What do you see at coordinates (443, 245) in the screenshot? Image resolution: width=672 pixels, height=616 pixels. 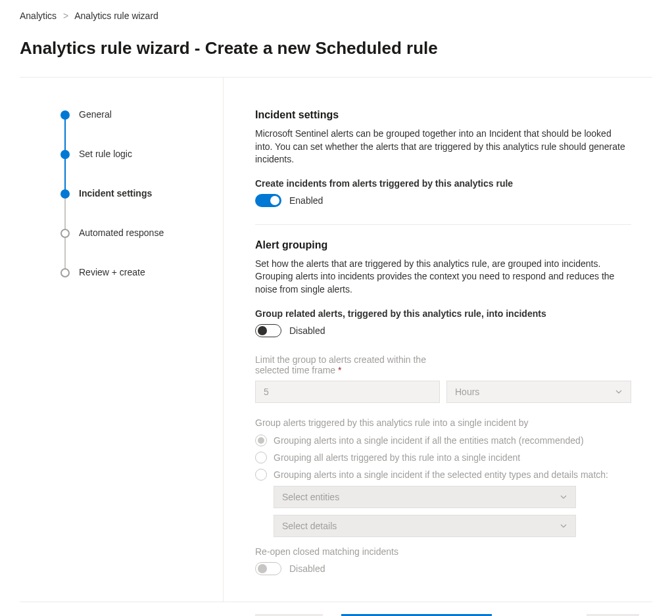 I see `section-heading-alert-grouping: Alert grouping` at bounding box center [443, 245].